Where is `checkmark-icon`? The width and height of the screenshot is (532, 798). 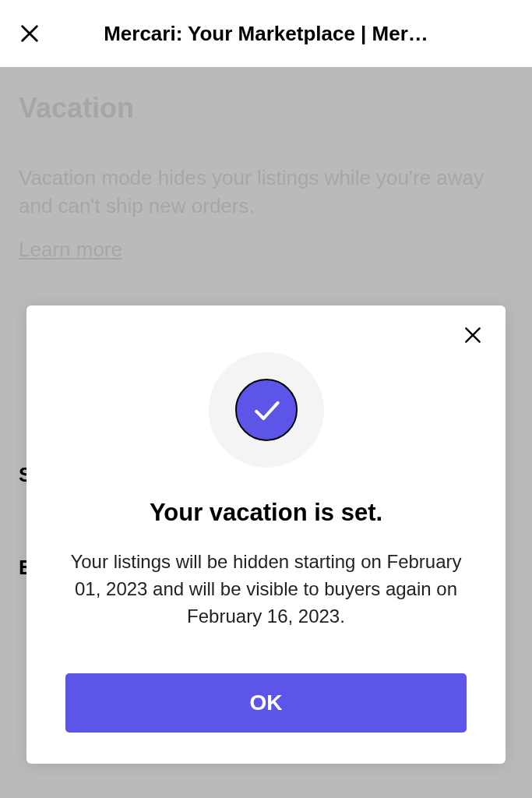 checkmark-icon is located at coordinates (266, 410).